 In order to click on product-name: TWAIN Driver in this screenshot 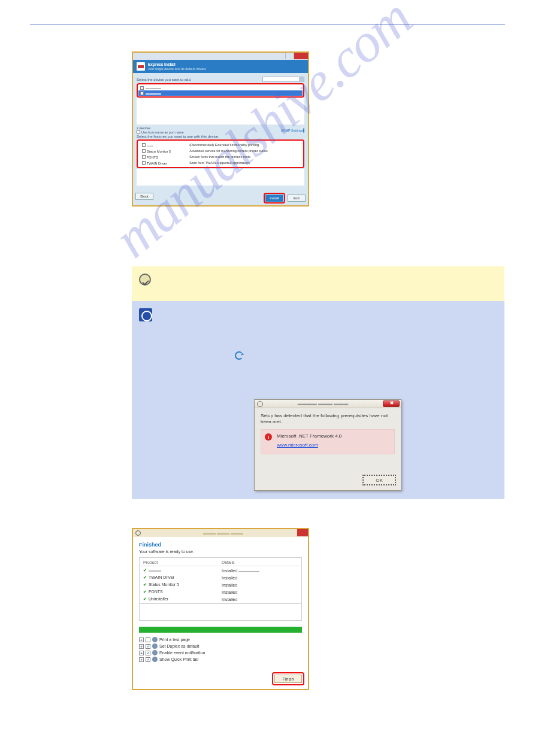, I will do `click(162, 577)`.